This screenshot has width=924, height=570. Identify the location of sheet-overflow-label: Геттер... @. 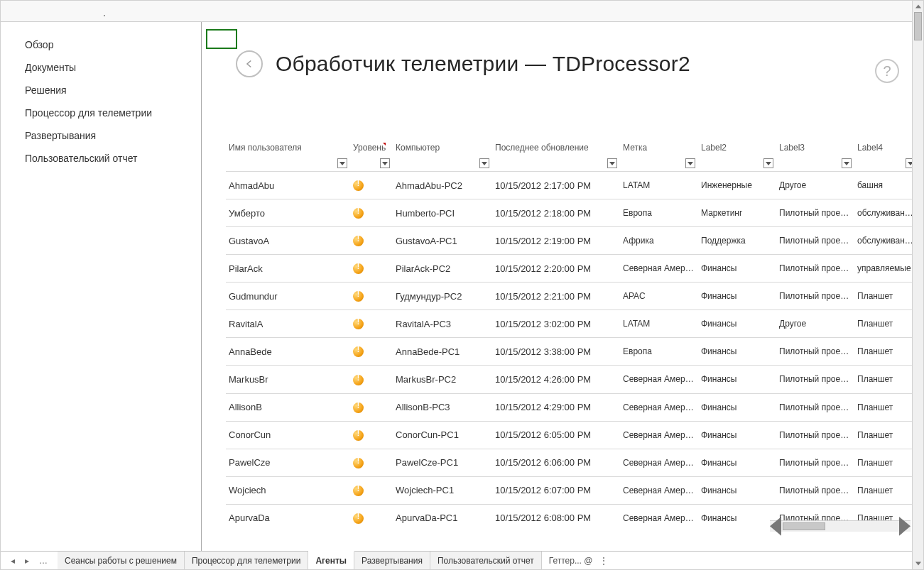
(571, 561).